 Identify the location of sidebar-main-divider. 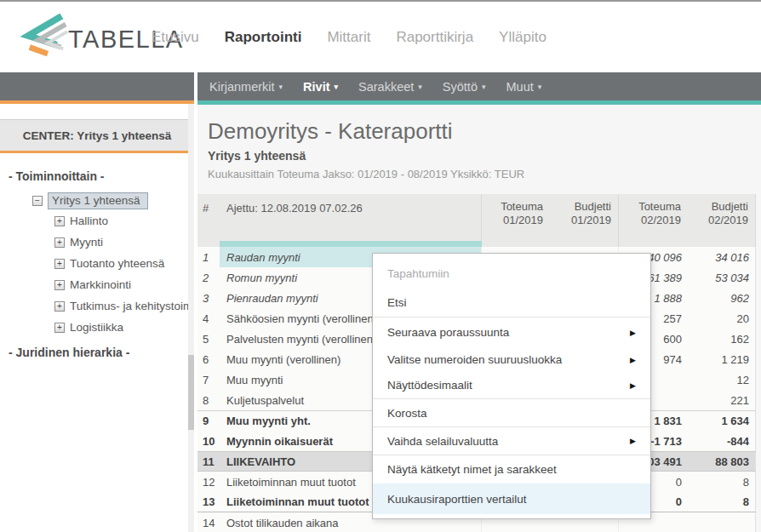
(196, 302).